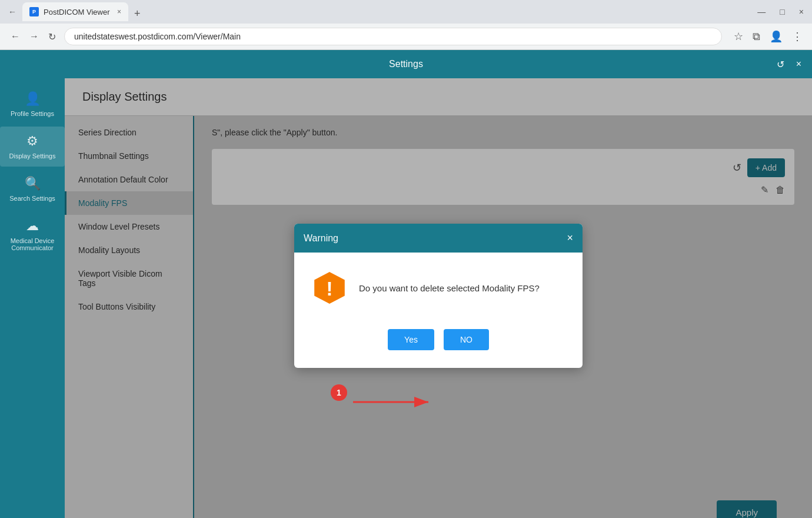 Image resolution: width=812 pixels, height=518 pixels. I want to click on address-bar: ← → ↻ unitedstateswest.postdicom.com/Vie…, so click(406, 36).